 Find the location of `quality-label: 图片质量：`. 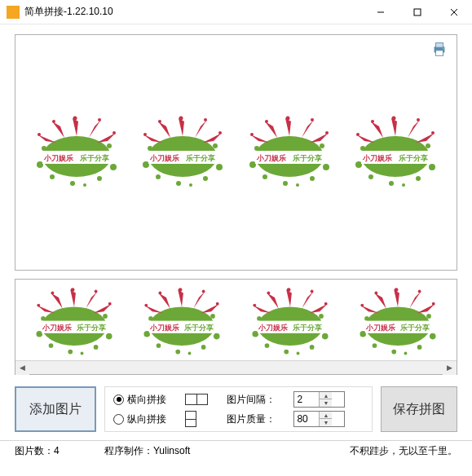

quality-label: 图片质量： is located at coordinates (258, 419).